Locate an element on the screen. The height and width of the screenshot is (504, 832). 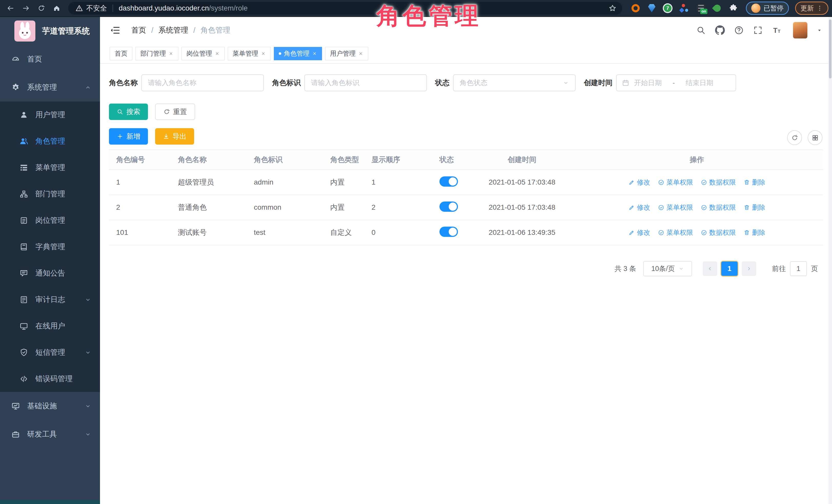
extensions-puzzle-icon is located at coordinates (733, 8).